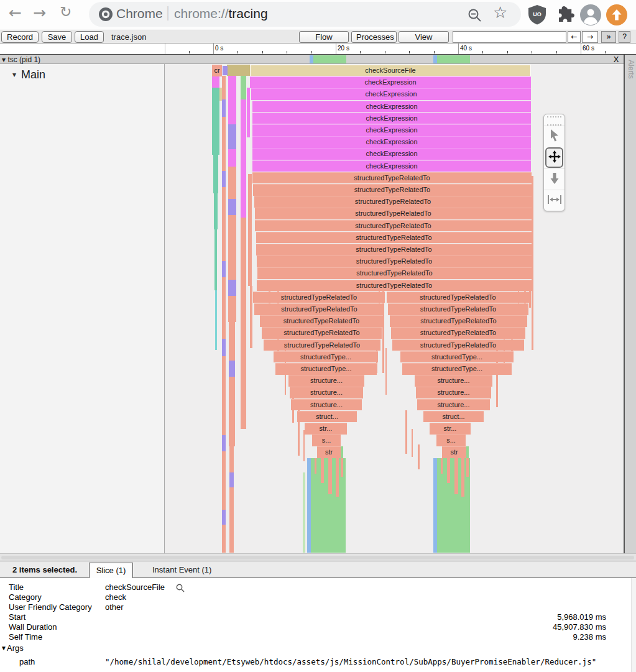  I want to click on ruler-tick-label: 40 s, so click(466, 48).